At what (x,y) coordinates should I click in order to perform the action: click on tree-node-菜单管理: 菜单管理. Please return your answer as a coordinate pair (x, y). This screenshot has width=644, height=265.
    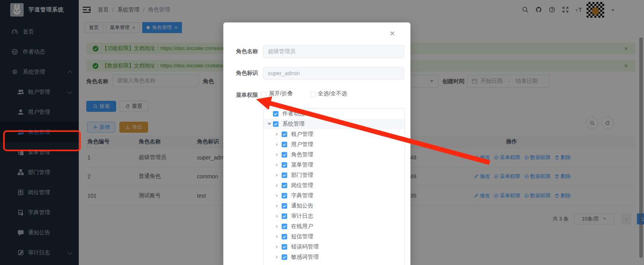
    Looking at the image, I should click on (334, 165).